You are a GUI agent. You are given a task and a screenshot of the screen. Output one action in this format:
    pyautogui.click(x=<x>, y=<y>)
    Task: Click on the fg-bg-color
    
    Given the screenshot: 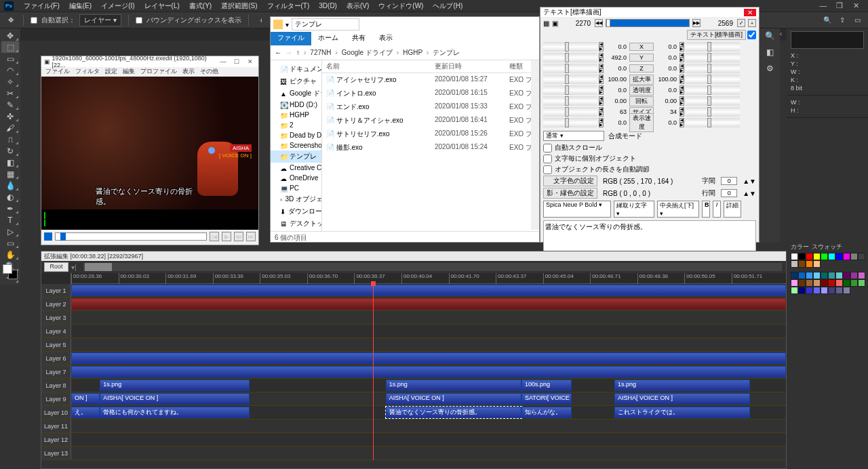 What is the action you would take?
    pyautogui.click(x=10, y=272)
    